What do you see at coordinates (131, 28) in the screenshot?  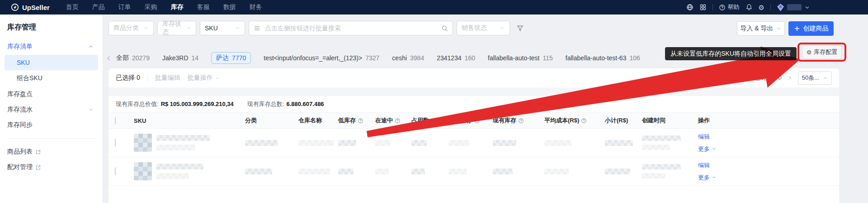 I see `category-select: 商品分类` at bounding box center [131, 28].